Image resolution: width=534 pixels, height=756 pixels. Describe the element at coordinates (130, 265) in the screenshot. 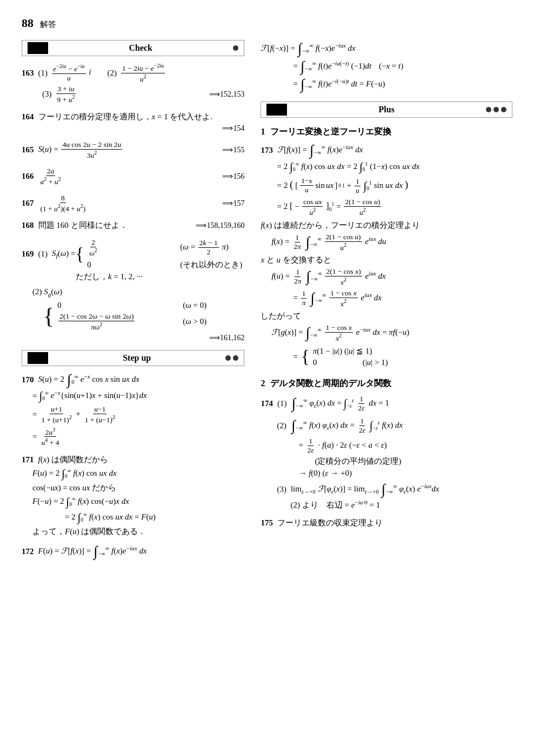

I see `piecewise-val-1b: 0` at that location.